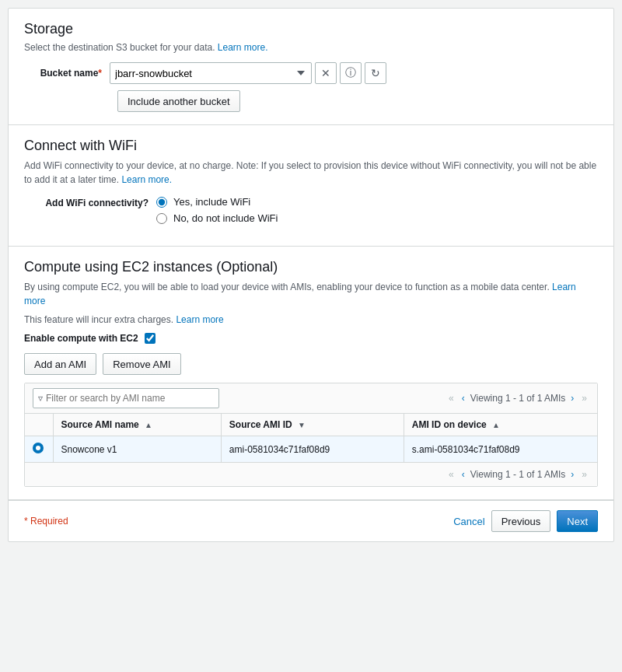  Describe the element at coordinates (501, 450) in the screenshot. I see `row-device-id-cell: s.ami-0581034c71faf08d9` at that location.